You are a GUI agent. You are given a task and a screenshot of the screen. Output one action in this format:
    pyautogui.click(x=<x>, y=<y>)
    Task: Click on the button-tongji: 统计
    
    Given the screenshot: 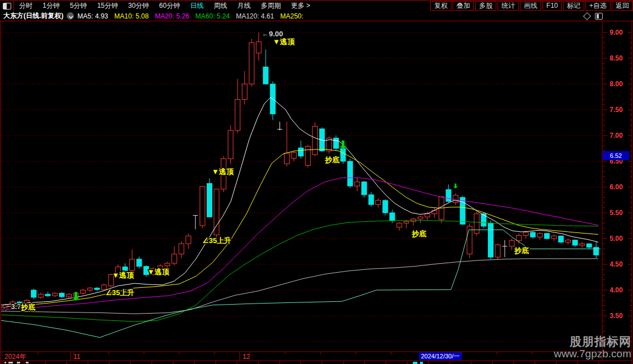 What is the action you would take?
    pyautogui.click(x=508, y=6)
    